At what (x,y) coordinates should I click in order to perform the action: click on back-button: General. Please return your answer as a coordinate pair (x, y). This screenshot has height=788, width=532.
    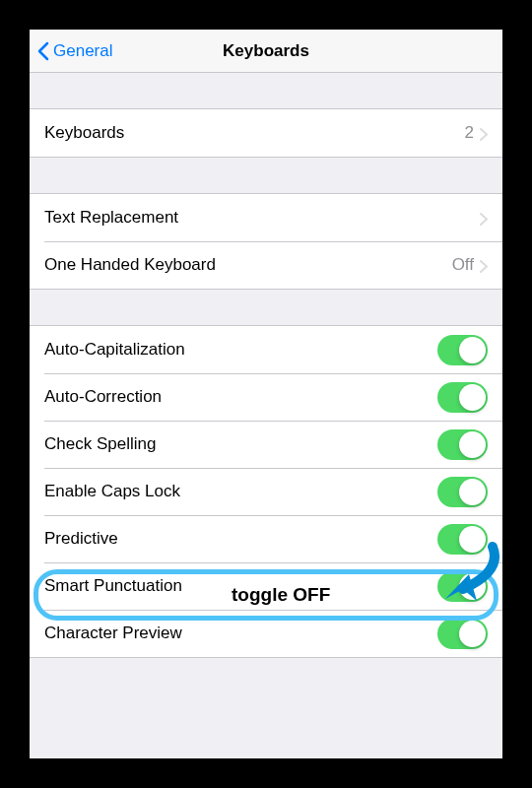
    Looking at the image, I should click on (71, 51).